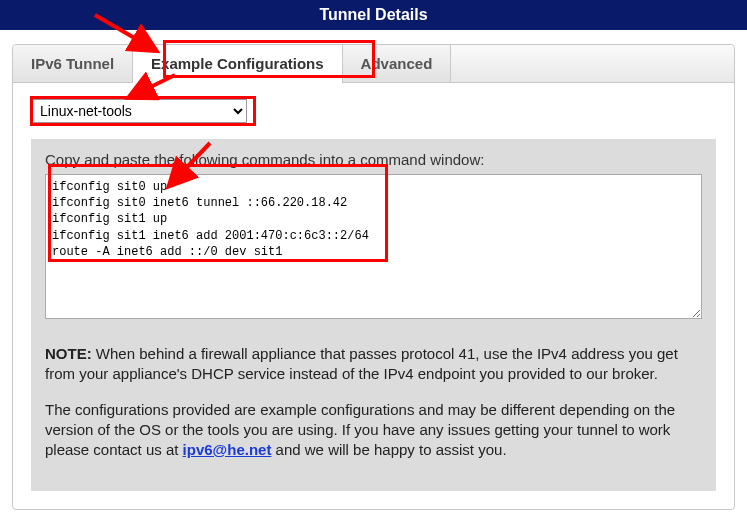 This screenshot has height=531, width=747. I want to click on tab-example-configurations: Example Configurations, so click(238, 64).